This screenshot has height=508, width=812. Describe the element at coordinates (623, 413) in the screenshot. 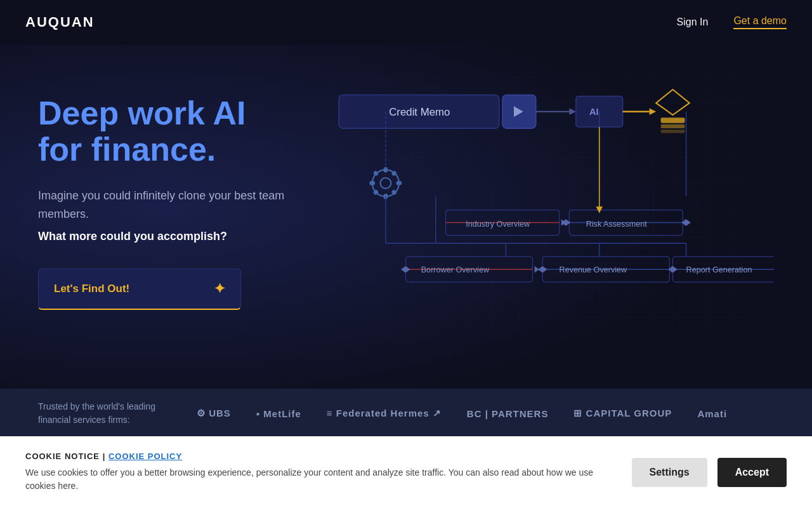

I see `partner-logo-capital: ⊞ CAPITAL GROUP` at that location.